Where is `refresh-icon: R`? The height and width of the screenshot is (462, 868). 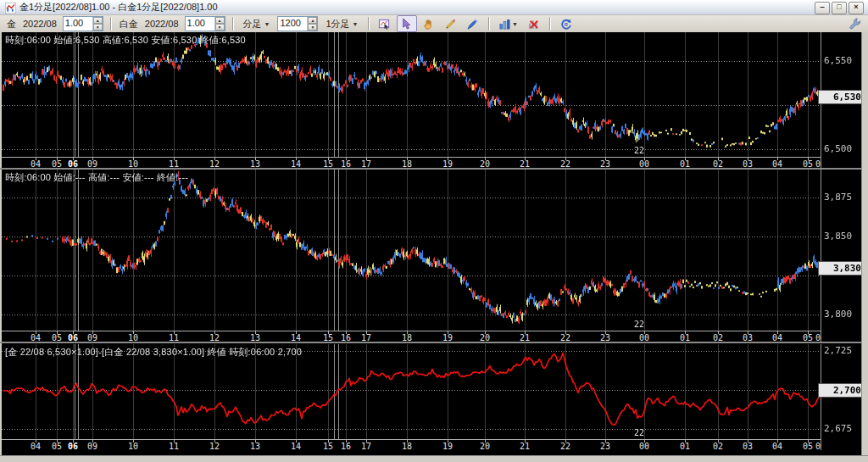 refresh-icon: R is located at coordinates (566, 24).